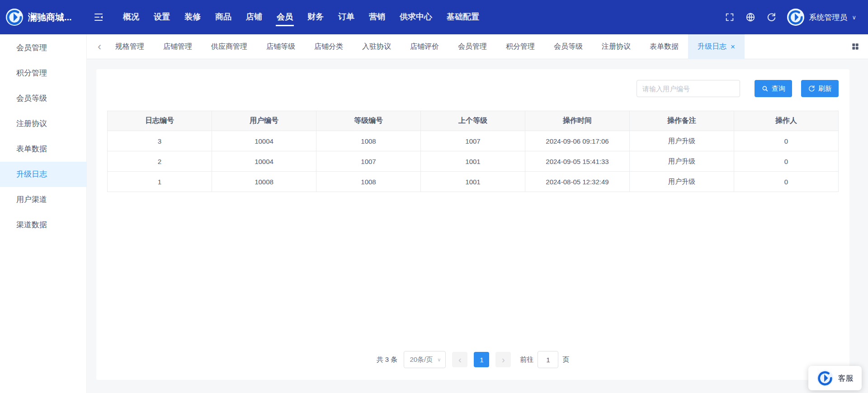 The height and width of the screenshot is (393, 868). What do you see at coordinates (820, 89) in the screenshot?
I see `refresh-button: 刷新` at bounding box center [820, 89].